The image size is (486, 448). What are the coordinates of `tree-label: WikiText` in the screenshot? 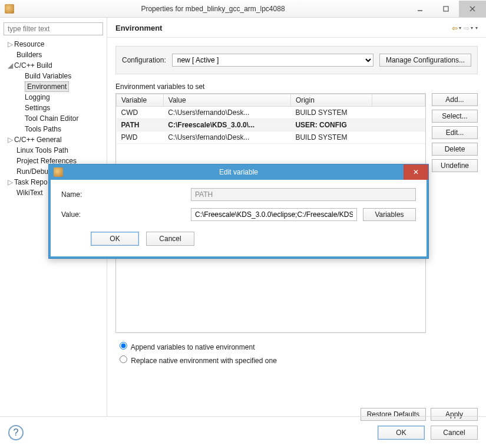 It's located at (29, 193).